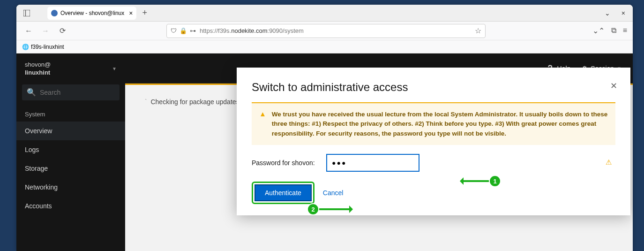 This screenshot has height=251, width=644. Describe the element at coordinates (37, 73) in the screenshot. I see `host-name: linuxhint` at that location.